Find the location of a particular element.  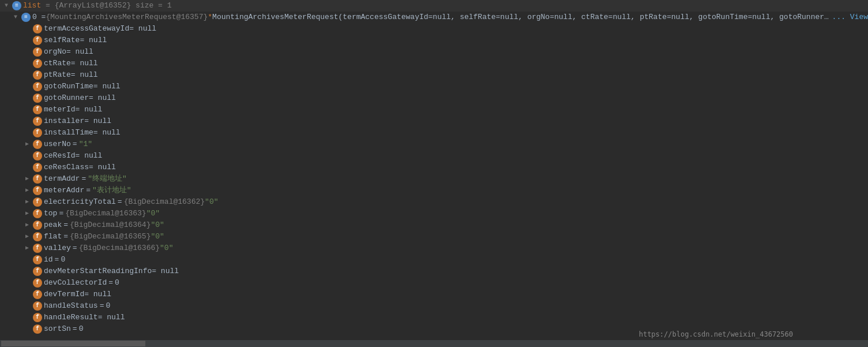

root-view-link: ... View is located at coordinates (850, 17).